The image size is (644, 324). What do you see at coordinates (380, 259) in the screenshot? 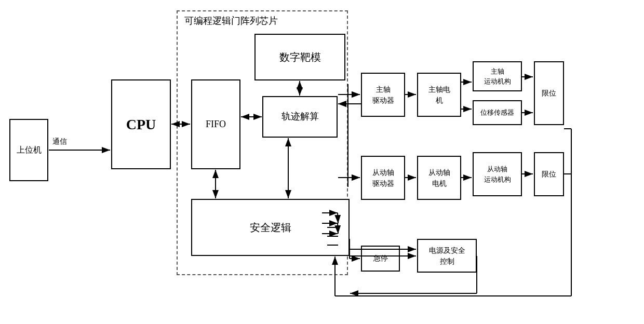
I see `emergency-stop-box: 急停` at bounding box center [380, 259].